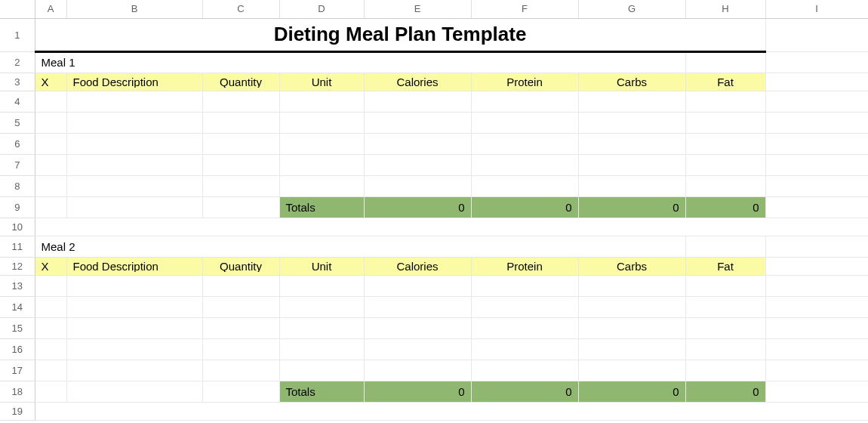  I want to click on cell-A7, so click(51, 165).